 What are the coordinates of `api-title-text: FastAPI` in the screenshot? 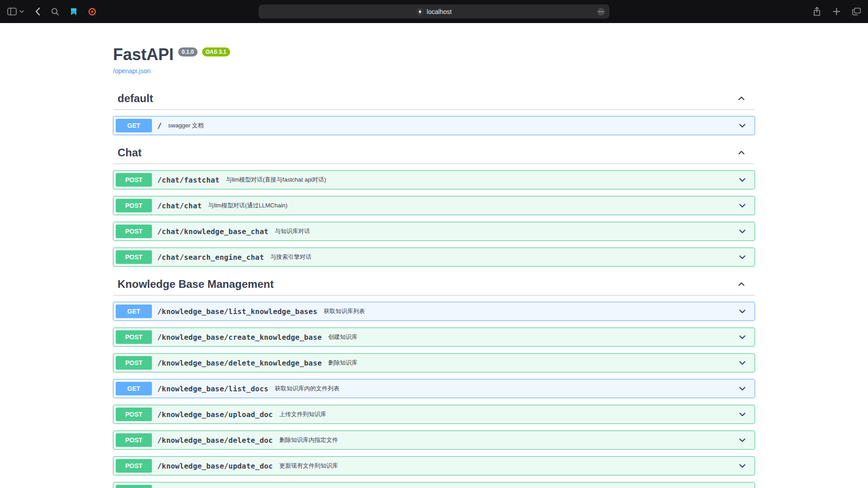 It's located at (143, 55).